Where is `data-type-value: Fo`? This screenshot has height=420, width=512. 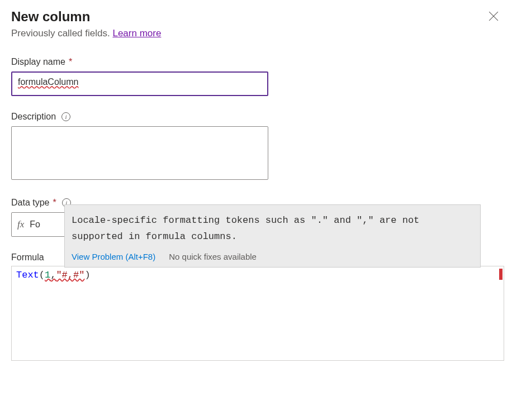
data-type-value: Fo is located at coordinates (35, 225).